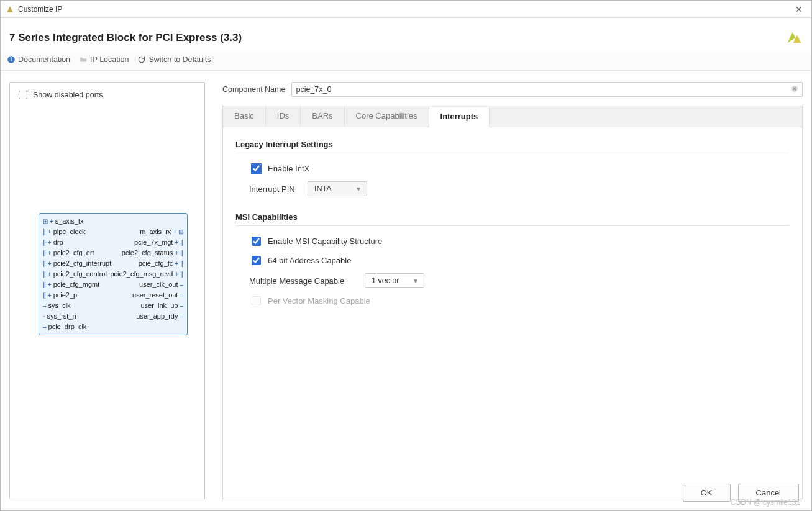  Describe the element at coordinates (142, 60) in the screenshot. I see `refresh-icon` at that location.